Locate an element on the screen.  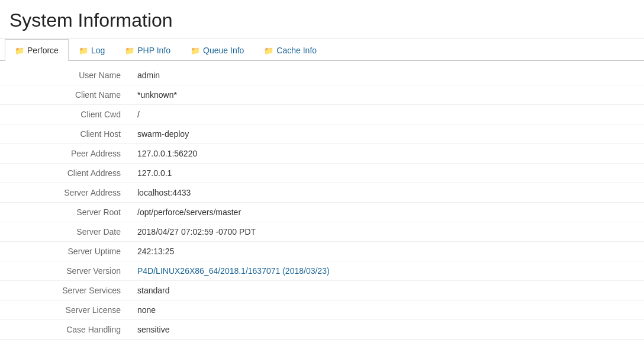
table-row: Server Servicesstandard is located at coordinates (322, 290).